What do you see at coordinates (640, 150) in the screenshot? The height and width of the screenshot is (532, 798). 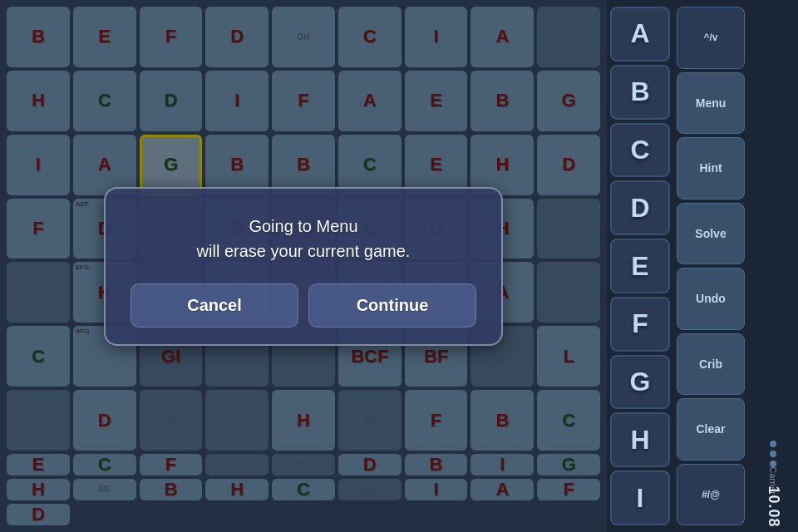 I see `letter-btn-c: C` at bounding box center [640, 150].